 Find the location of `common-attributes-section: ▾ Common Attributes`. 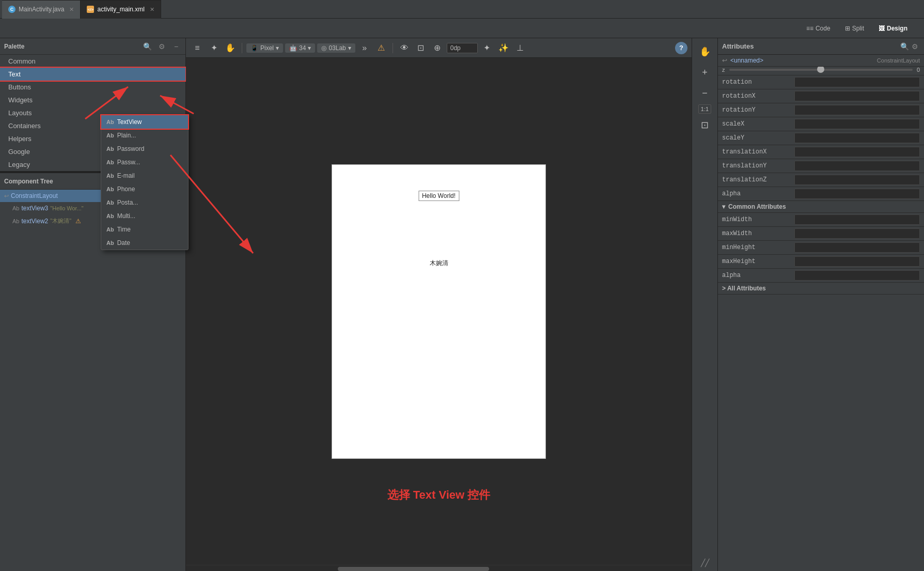

common-attributes-section: ▾ Common Attributes is located at coordinates (821, 207).